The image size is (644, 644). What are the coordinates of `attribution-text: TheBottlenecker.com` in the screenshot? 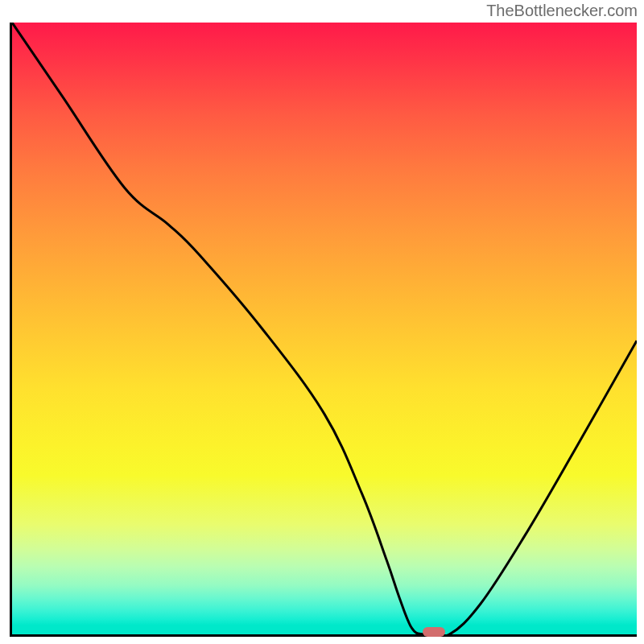 It's located at (562, 11).